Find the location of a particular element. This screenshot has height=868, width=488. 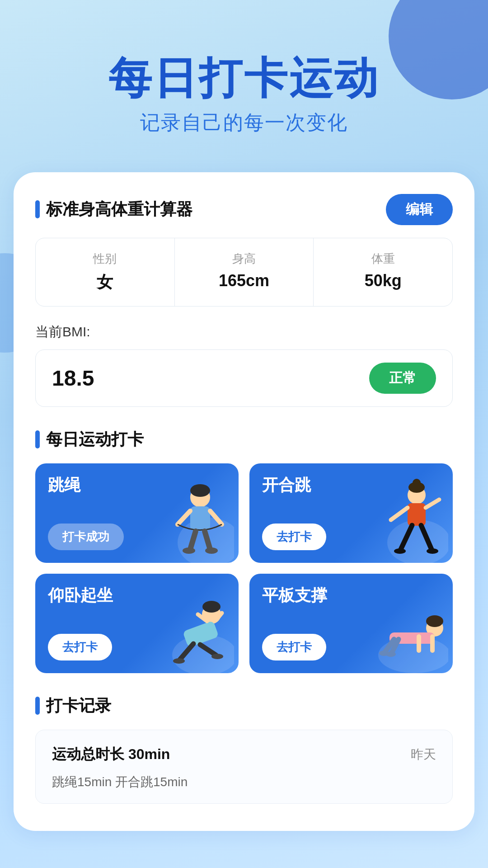

record-title: 运动总时长 30min is located at coordinates (111, 755).